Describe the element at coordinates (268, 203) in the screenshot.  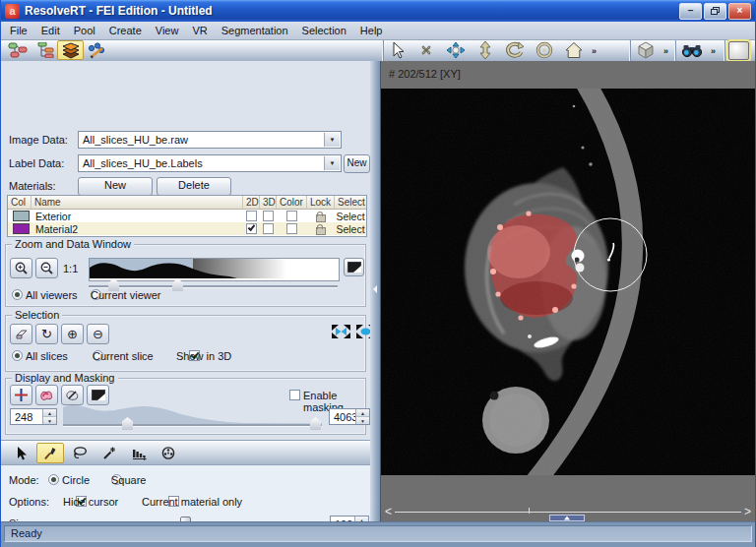
I see `3d-header: 3D` at that location.